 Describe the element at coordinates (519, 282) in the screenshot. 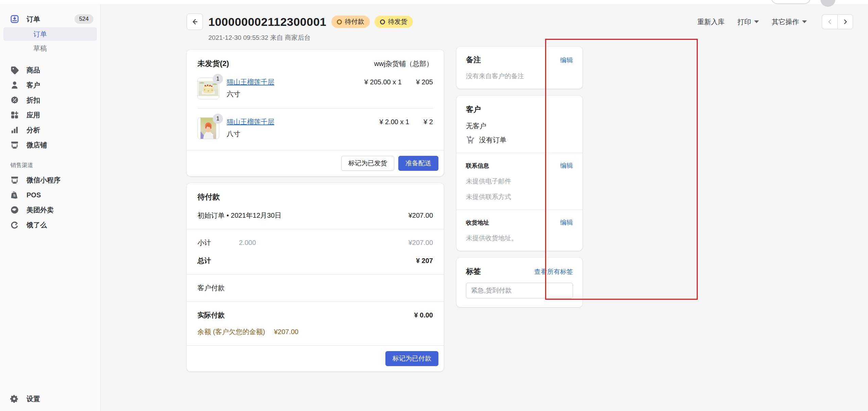

I see `tags-card: 标签 查看所有标签` at that location.